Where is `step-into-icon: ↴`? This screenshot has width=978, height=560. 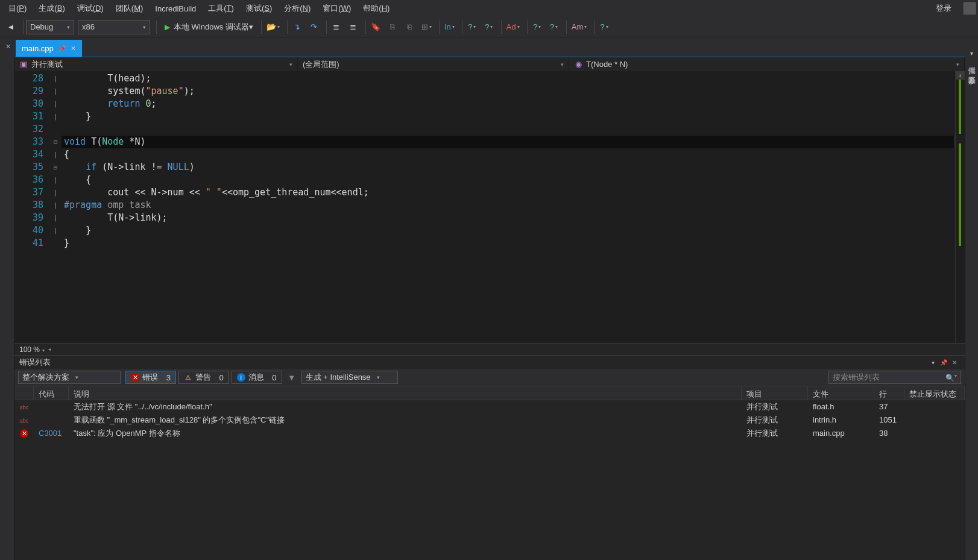
step-into-icon: ↴ is located at coordinates (297, 27).